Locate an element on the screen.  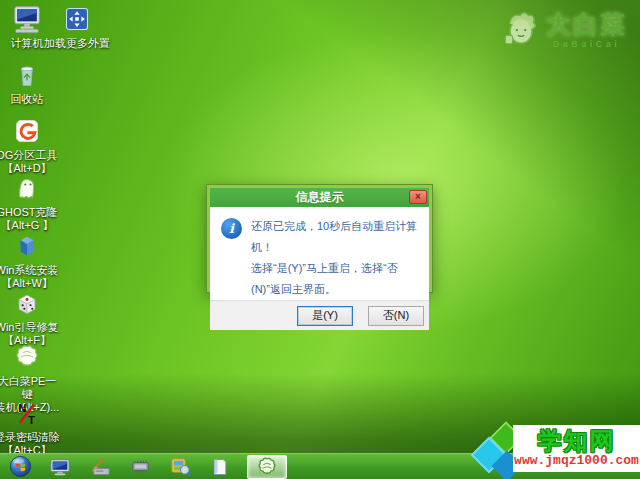
dialog-body: i 还原已完成，10秒后自动重启计算机！ 选择“是(Y)”马上重启，选择“否(N… is located at coordinates (320, 254).